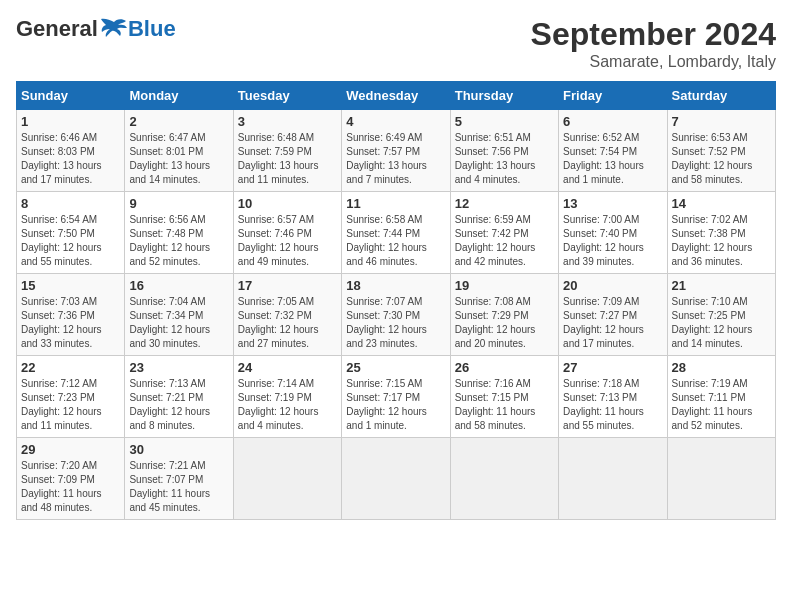 The height and width of the screenshot is (612, 792). I want to click on calendar-cell: 10Sunrise: 6:57 AMSunset: 7:46 PMDayligh…, so click(287, 233).